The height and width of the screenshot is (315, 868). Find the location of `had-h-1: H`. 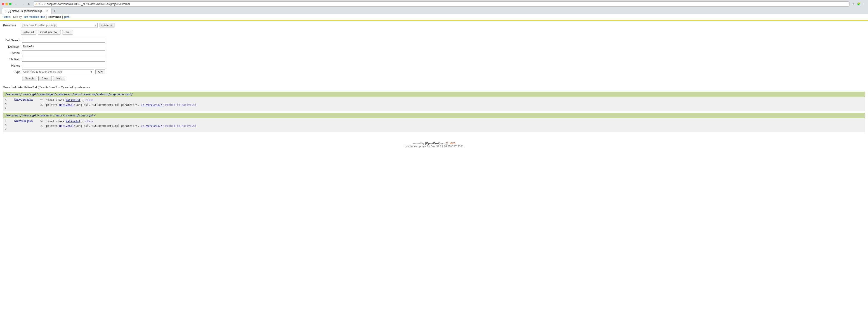

had-h-1: H is located at coordinates (9, 100).